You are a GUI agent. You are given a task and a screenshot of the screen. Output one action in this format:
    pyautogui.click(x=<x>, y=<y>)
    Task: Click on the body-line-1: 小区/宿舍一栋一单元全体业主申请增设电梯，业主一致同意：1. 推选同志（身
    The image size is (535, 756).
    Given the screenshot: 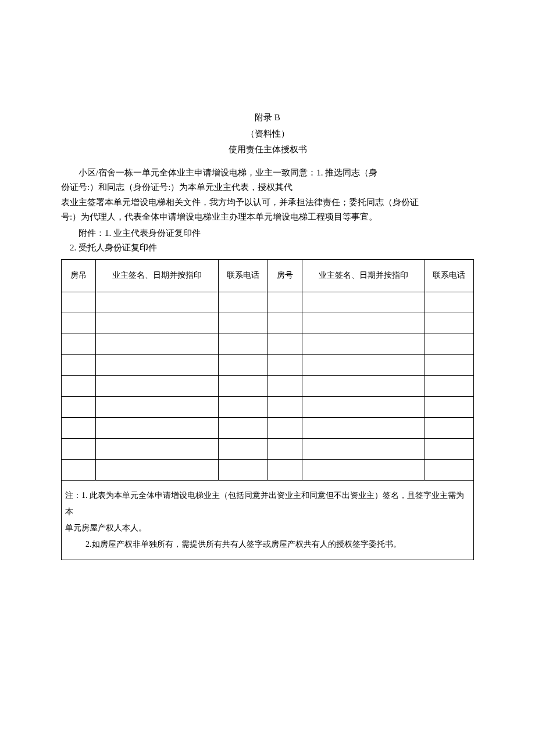 What is the action you would take?
    pyautogui.click(x=268, y=173)
    